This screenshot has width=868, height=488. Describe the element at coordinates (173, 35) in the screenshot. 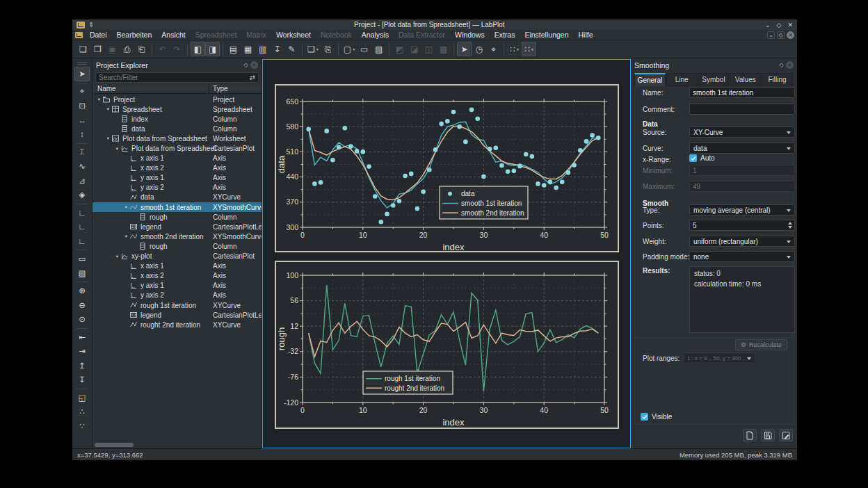

I see `menu-ansicht: Ansicht` at that location.